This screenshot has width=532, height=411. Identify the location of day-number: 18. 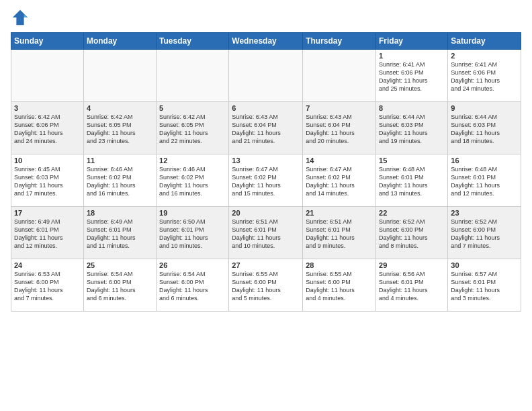
(120, 213).